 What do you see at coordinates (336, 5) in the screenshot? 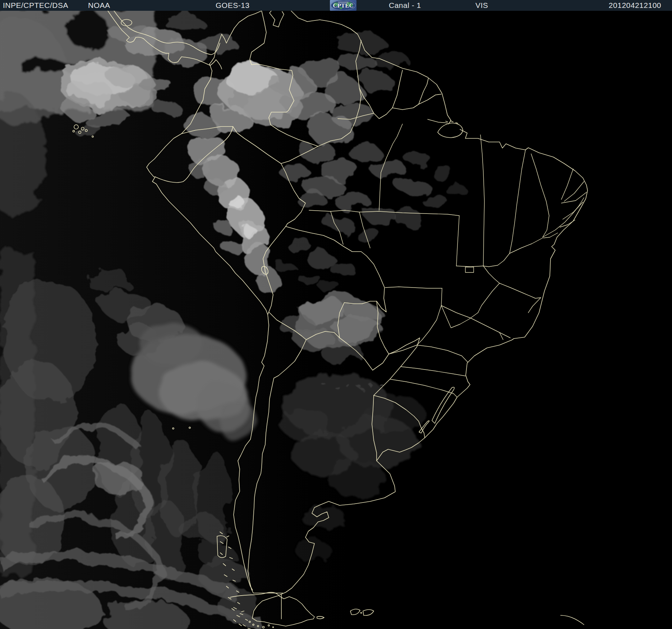
I see `header-bar: INPE/CPTEC/DSA NOAA GOES-13 CPTEC Canal …` at bounding box center [336, 5].